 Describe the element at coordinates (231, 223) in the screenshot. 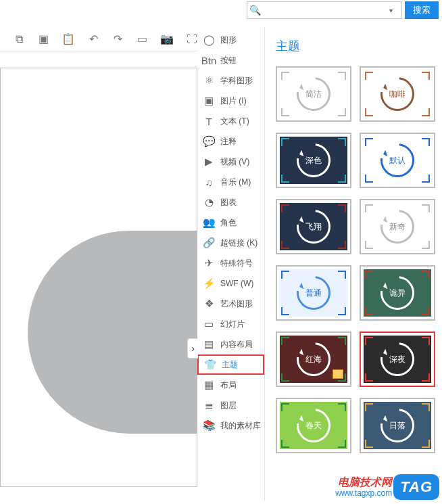

I see `sidebar-item-9: 👥角色` at that location.